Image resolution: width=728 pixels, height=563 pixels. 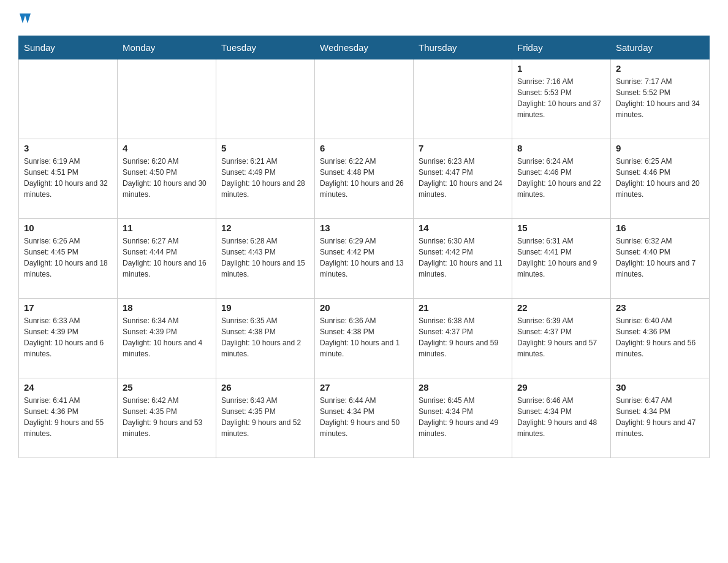 I want to click on weekday-header-saturday: Saturday, so click(x=661, y=48).